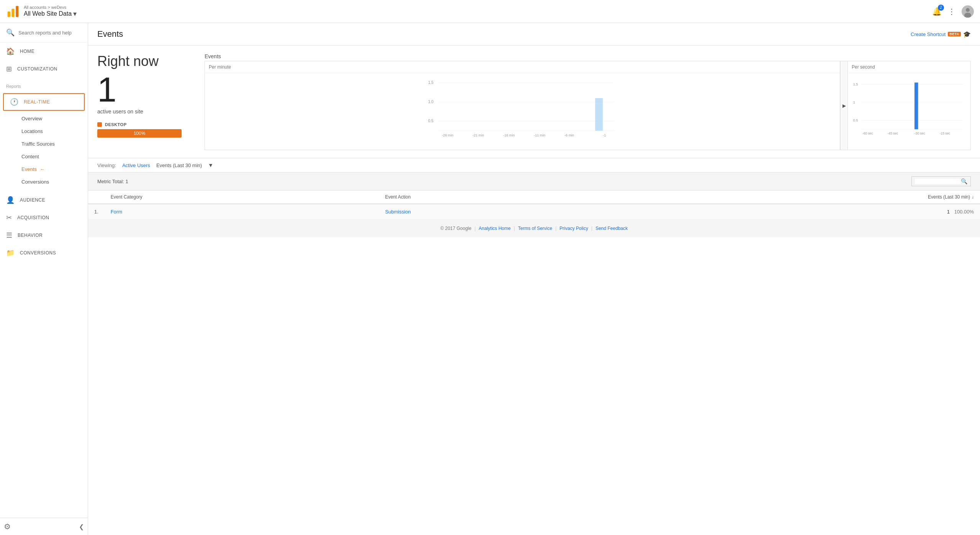 This screenshot has width=980, height=535. I want to click on sidebar-item-traffic-sources: Traffic Sources, so click(44, 144).